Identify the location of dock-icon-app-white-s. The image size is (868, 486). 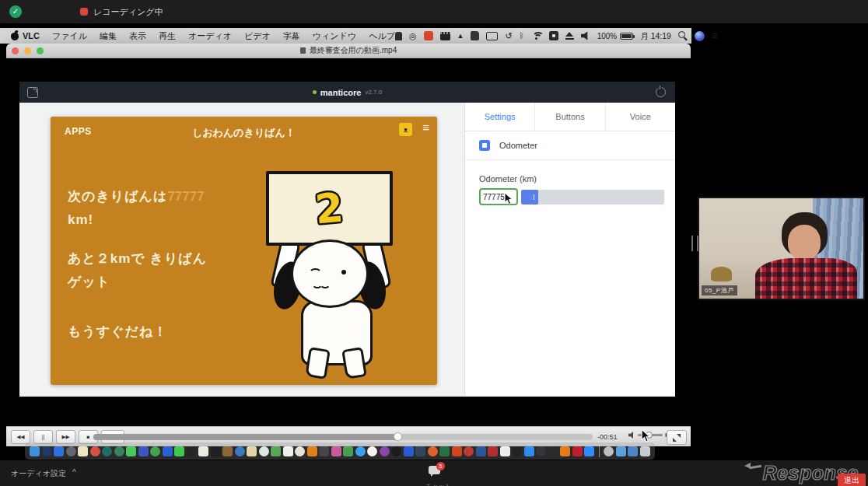
(506, 451).